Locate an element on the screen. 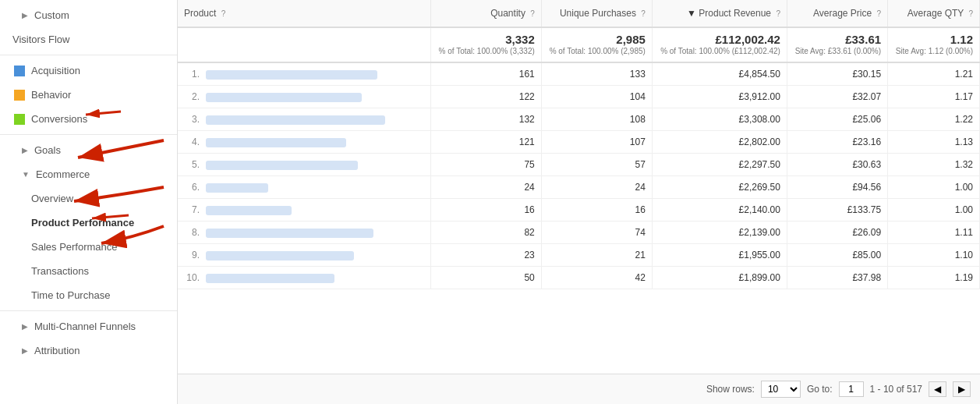 Image resolution: width=980 pixels, height=404 pixels. show-rows-label: Show rows: is located at coordinates (731, 389).